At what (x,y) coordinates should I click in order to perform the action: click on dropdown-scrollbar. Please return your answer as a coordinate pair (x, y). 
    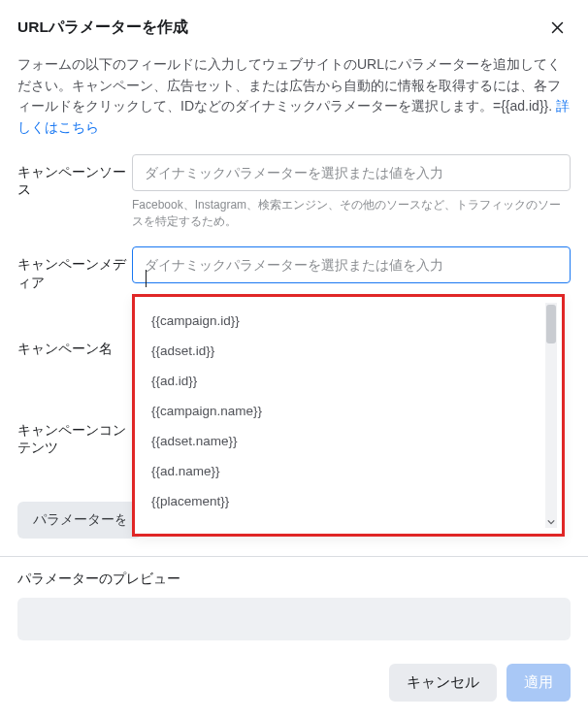
    Looking at the image, I should click on (551, 415).